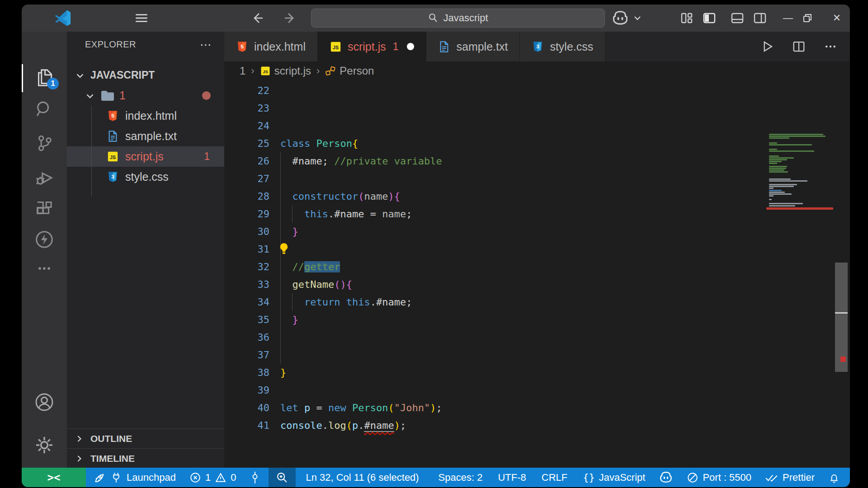 The image size is (868, 488). I want to click on file-row-sample.txt: sample.txt, so click(146, 136).